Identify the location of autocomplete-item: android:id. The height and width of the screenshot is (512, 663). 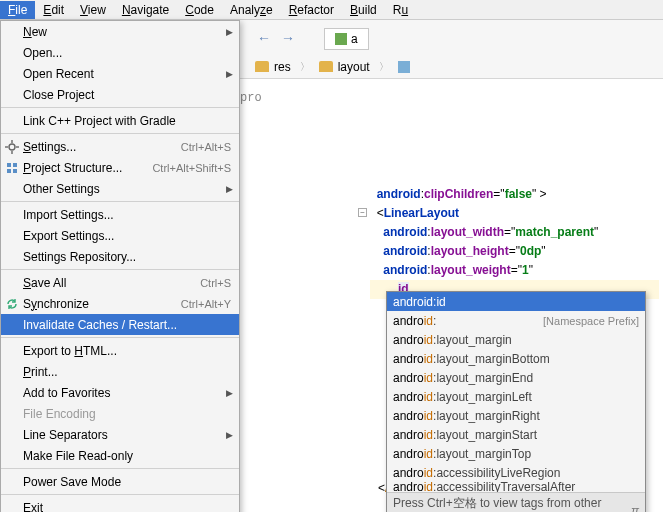
(516, 302).